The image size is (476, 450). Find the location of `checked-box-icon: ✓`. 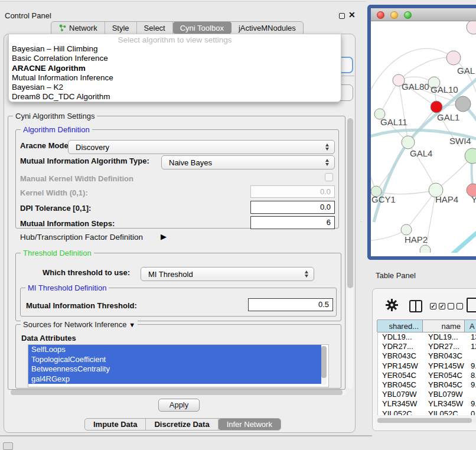

checked-box-icon: ✓ is located at coordinates (433, 306).